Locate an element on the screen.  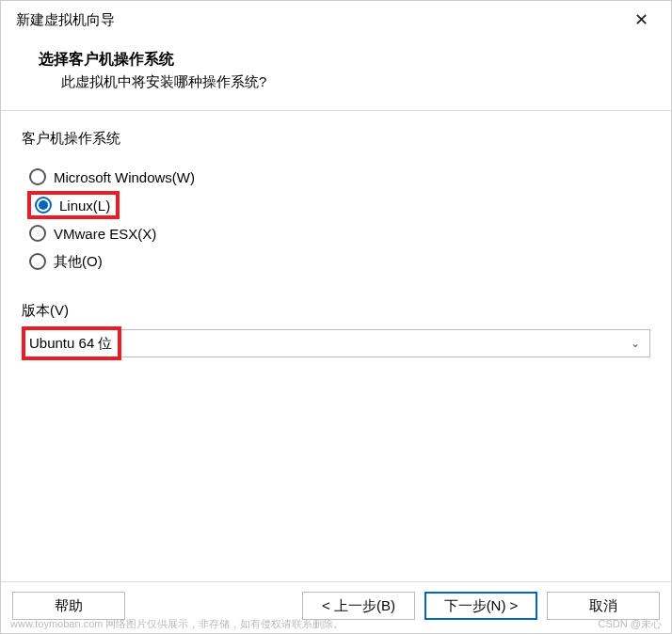
radio-label: 其他(O) is located at coordinates (78, 262).